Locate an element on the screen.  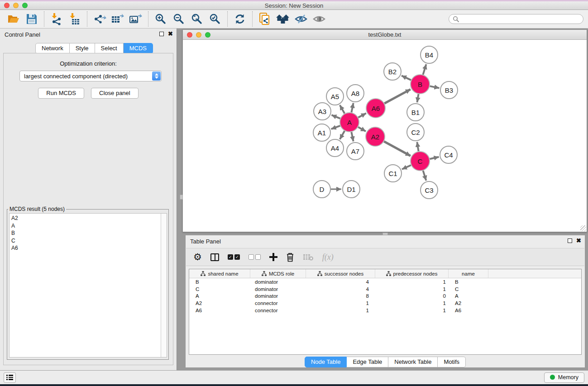
graph-node-label: A8 is located at coordinates (355, 93).